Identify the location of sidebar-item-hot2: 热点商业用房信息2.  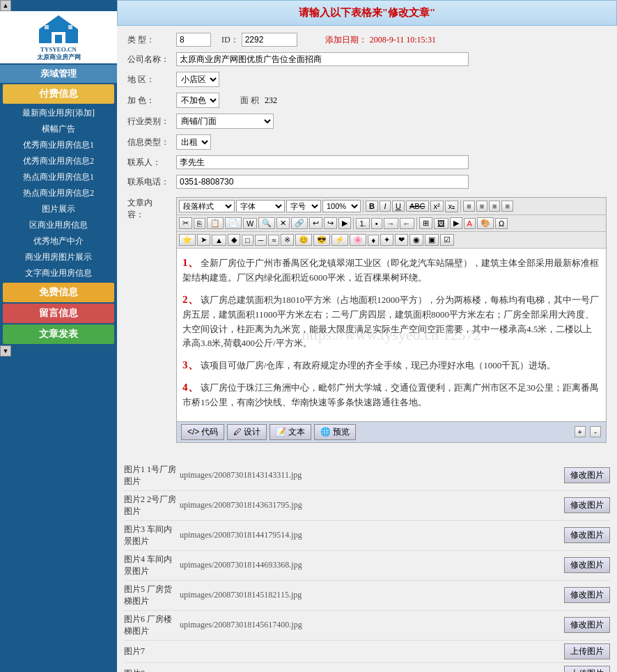
(58, 194).